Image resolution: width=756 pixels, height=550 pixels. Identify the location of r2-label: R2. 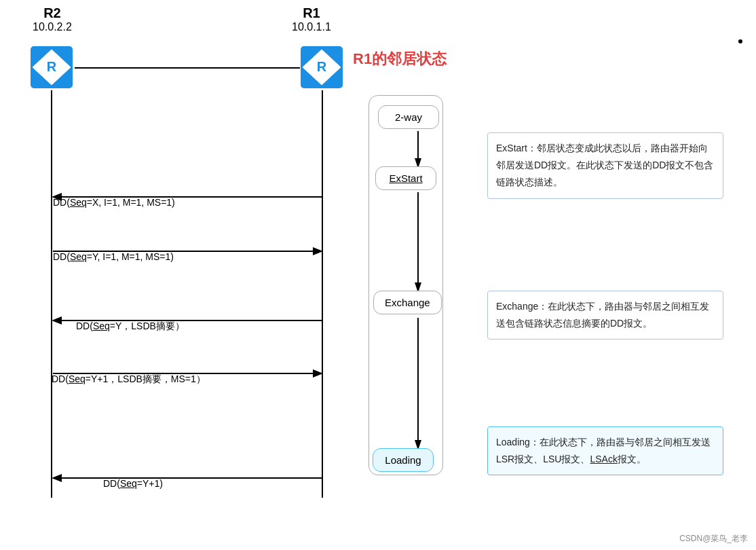
(52, 14).